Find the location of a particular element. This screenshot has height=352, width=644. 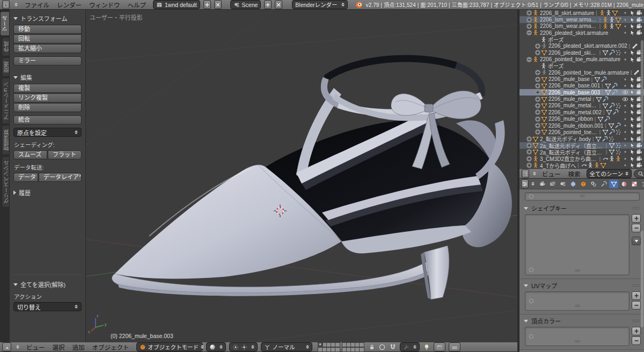

remove-shape-key-button is located at coordinates (636, 228).